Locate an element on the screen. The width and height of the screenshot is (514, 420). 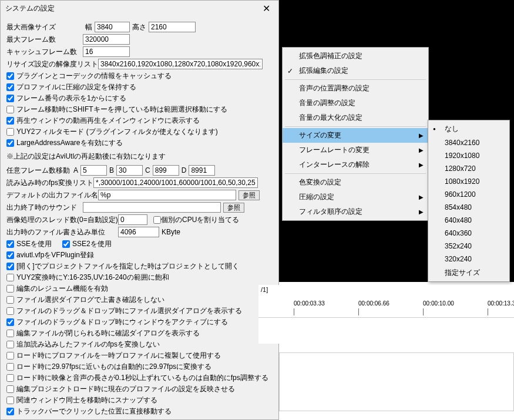
menu-item-label: 拡張色調補正の設定 is located at coordinates (331, 56).